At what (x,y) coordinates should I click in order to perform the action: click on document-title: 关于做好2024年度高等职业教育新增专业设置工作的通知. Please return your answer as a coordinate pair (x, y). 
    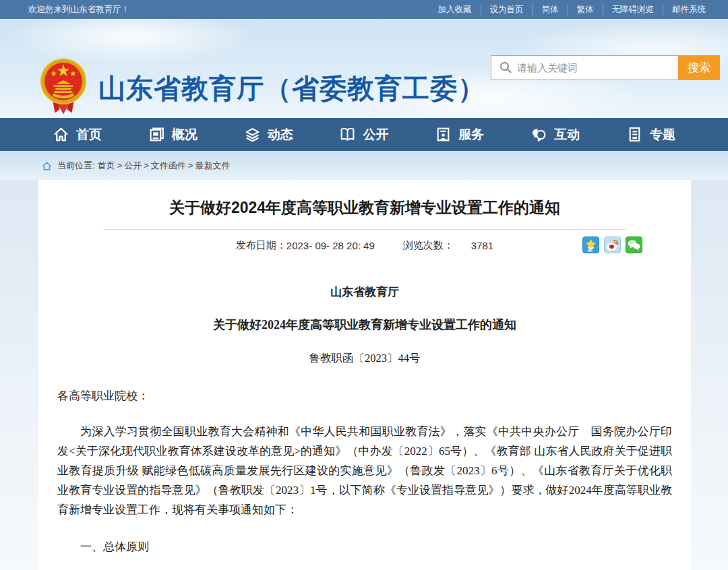
    Looking at the image, I should click on (365, 325).